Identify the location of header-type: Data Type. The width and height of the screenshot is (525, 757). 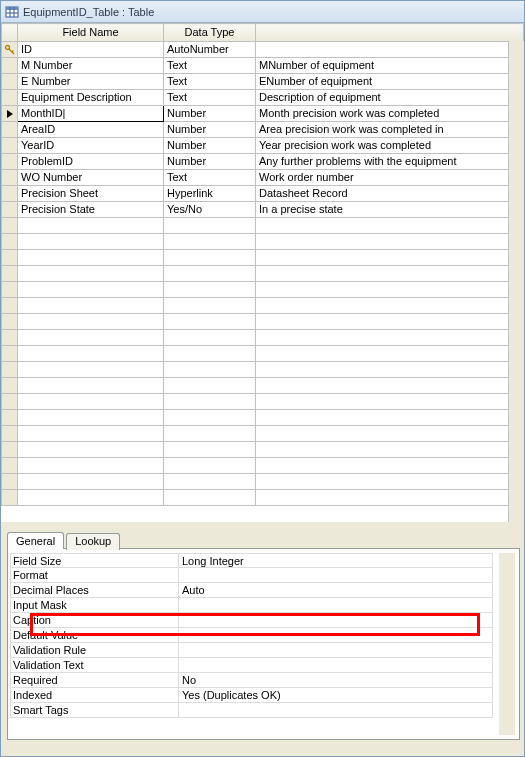
(210, 33).